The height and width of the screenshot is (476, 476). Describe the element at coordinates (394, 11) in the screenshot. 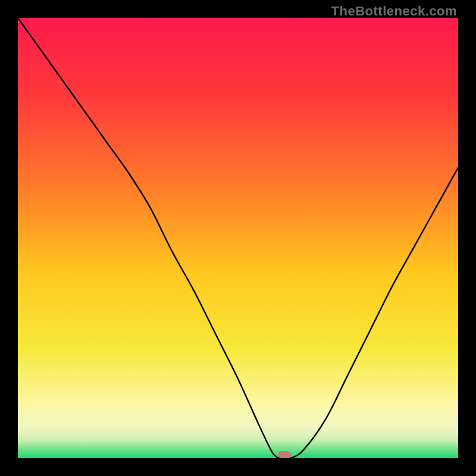

I see `watermark-text: TheBottleneck.com` at that location.